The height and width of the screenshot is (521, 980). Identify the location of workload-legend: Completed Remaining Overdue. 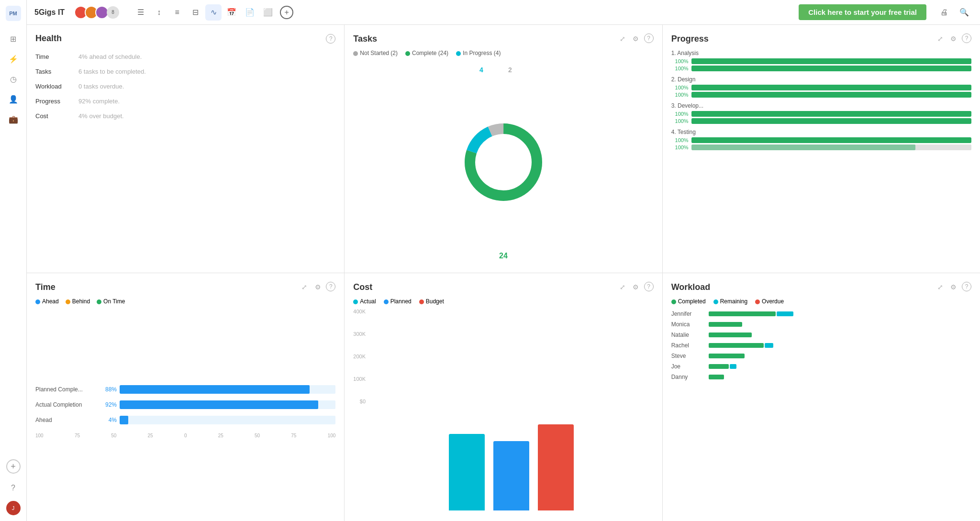
(821, 301).